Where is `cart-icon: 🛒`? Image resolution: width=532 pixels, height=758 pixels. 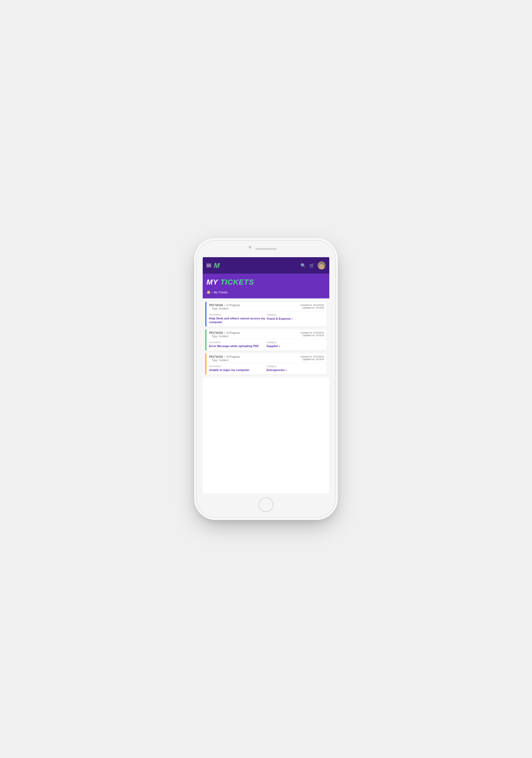 cart-icon: 🛒 is located at coordinates (312, 265).